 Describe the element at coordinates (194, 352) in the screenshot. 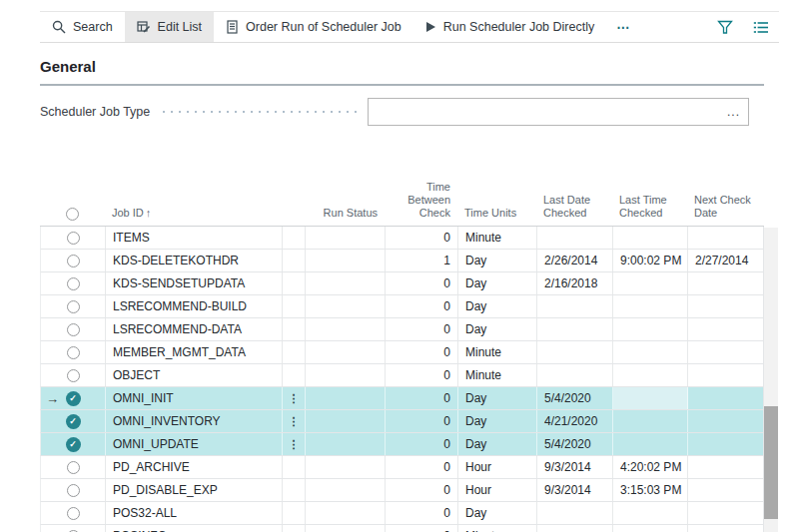

I see `cell-job-id: MEMBER_MGMT_DATA` at that location.